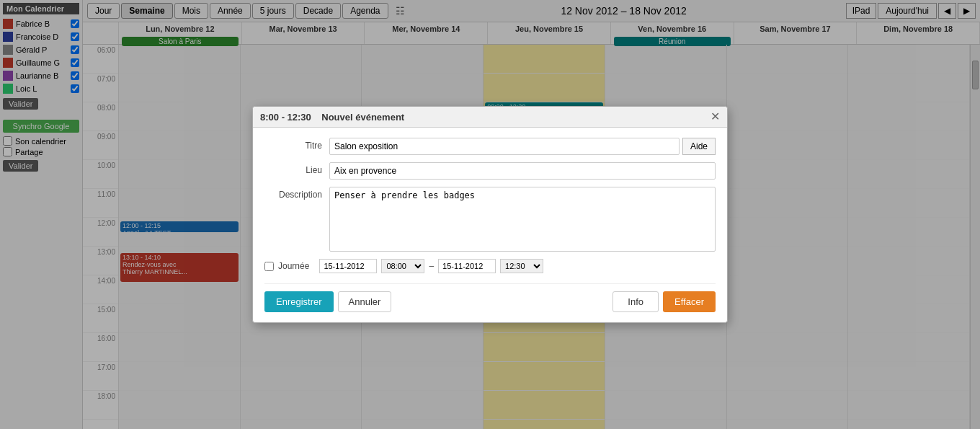 This screenshot has width=980, height=429. What do you see at coordinates (522, 146) in the screenshot?
I see `titre-input-group: Aide` at bounding box center [522, 146].